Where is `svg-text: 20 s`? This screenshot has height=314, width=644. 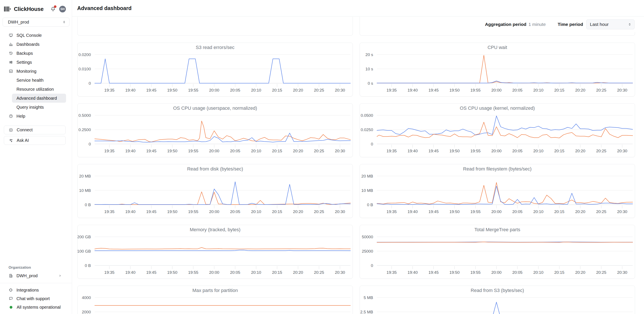
svg-text: 20 s is located at coordinates (369, 55).